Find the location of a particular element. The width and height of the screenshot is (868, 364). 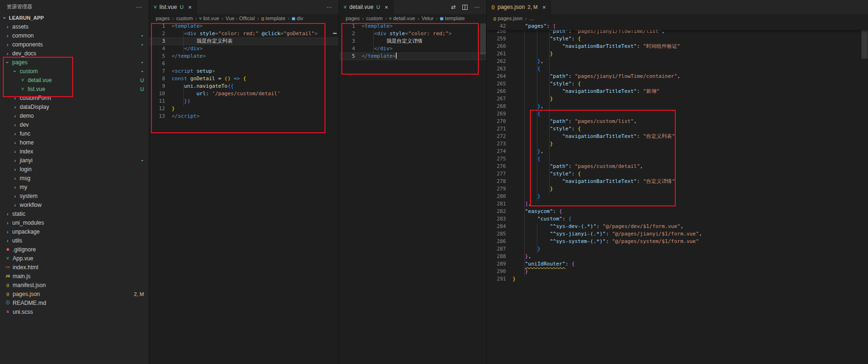

line-number: 269 is located at coordinates (500, 114).